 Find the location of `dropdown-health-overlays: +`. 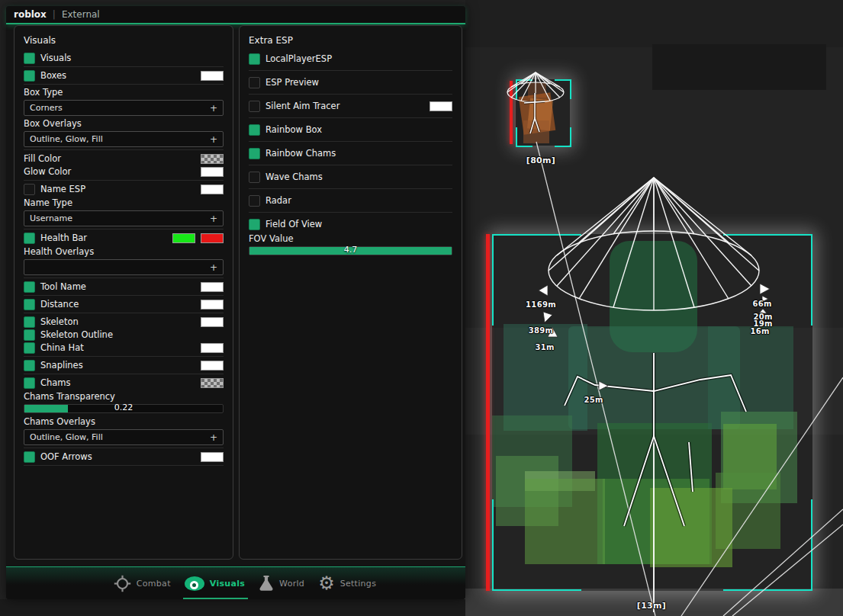

dropdown-health-overlays: + is located at coordinates (124, 267).